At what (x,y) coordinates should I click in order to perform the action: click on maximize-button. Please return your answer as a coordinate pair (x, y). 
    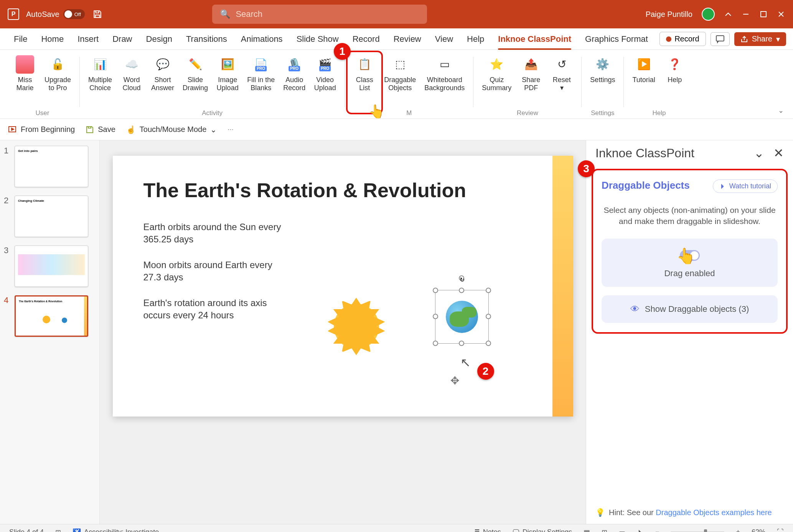
    Looking at the image, I should click on (763, 14).